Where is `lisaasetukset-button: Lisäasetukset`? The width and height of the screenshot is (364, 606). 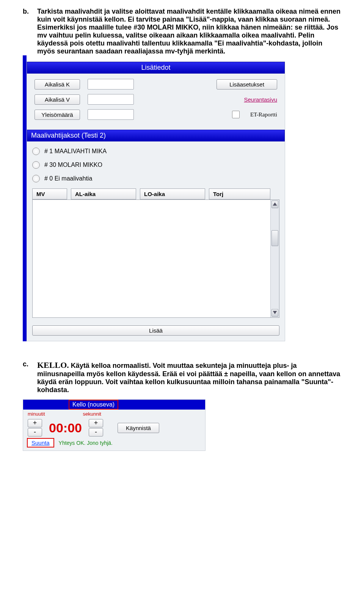 lisaasetukset-button: Lisäasetukset is located at coordinates (247, 84).